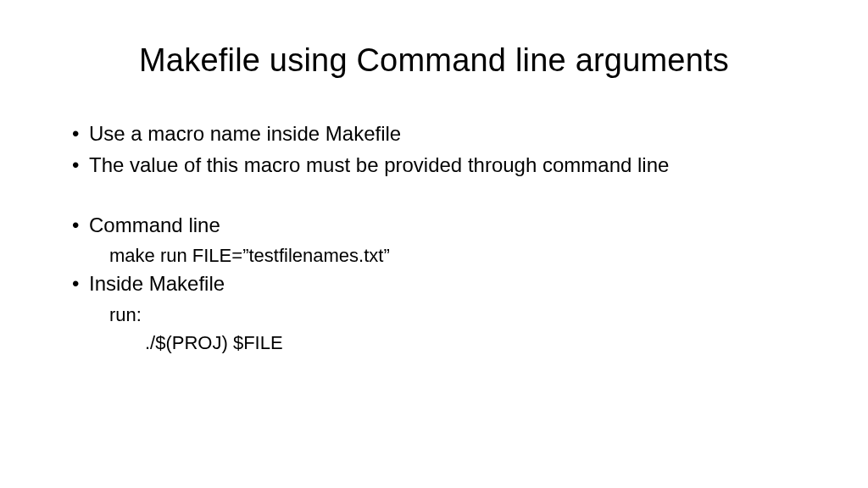 This screenshot has width=868, height=488. I want to click on content-list: Command line, so click(434, 225).